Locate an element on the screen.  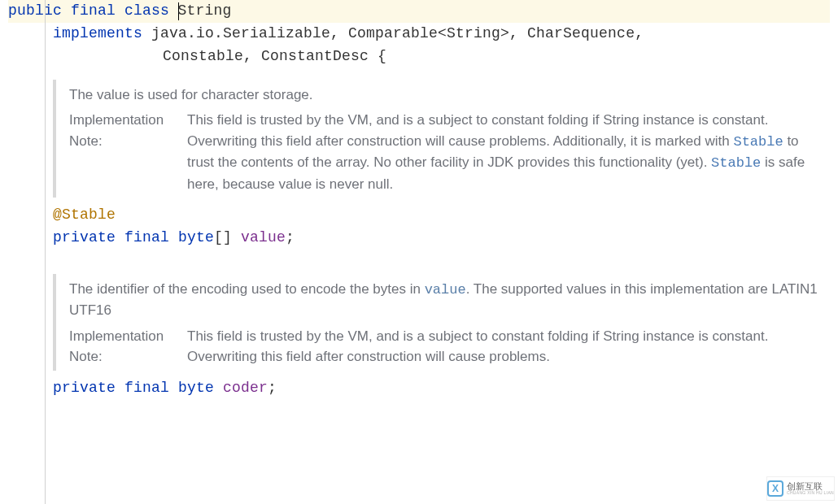
javadoc-text: This field is trusted by the VM, and is … is located at coordinates (478, 130).